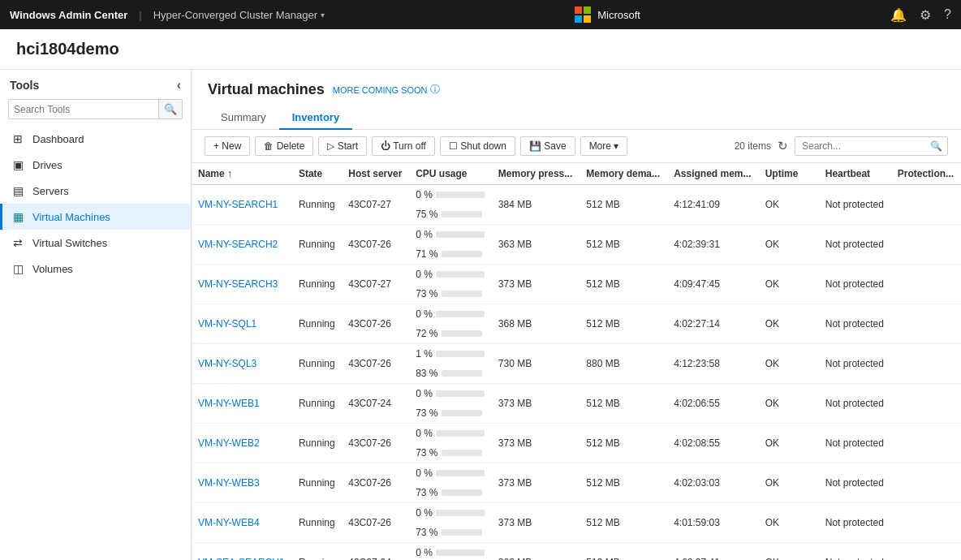 The width and height of the screenshot is (961, 560). Describe the element at coordinates (576, 552) in the screenshot. I see `table-row: VM-SEA-SEARCH1Running43C07-240 %72 %368 …` at that location.